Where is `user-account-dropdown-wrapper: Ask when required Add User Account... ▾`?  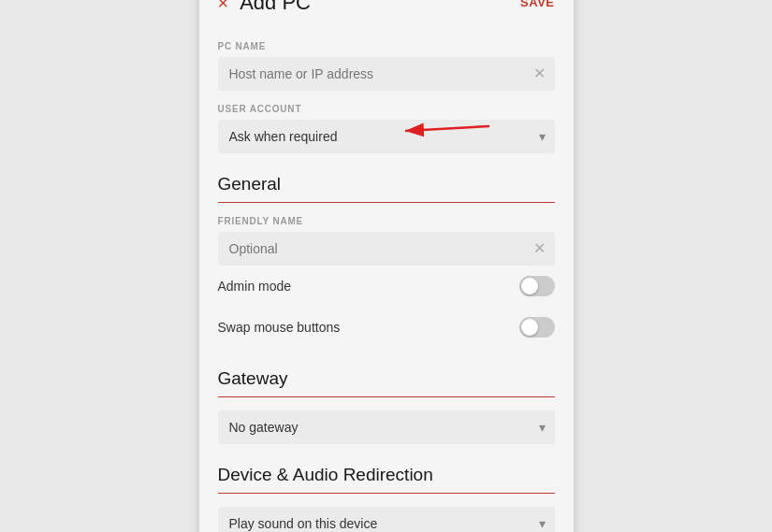 user-account-dropdown-wrapper: Ask when required Add User Account... ▾ is located at coordinates (386, 137).